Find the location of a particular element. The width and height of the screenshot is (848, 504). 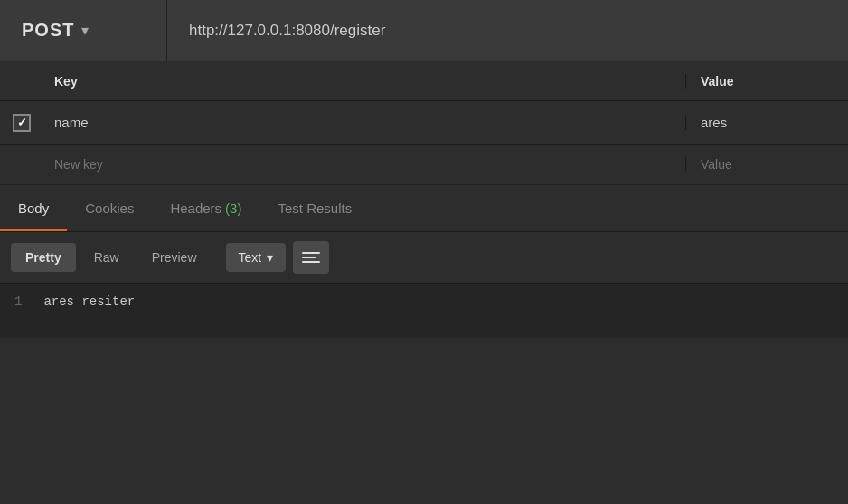

wrap-button is located at coordinates (311, 257).